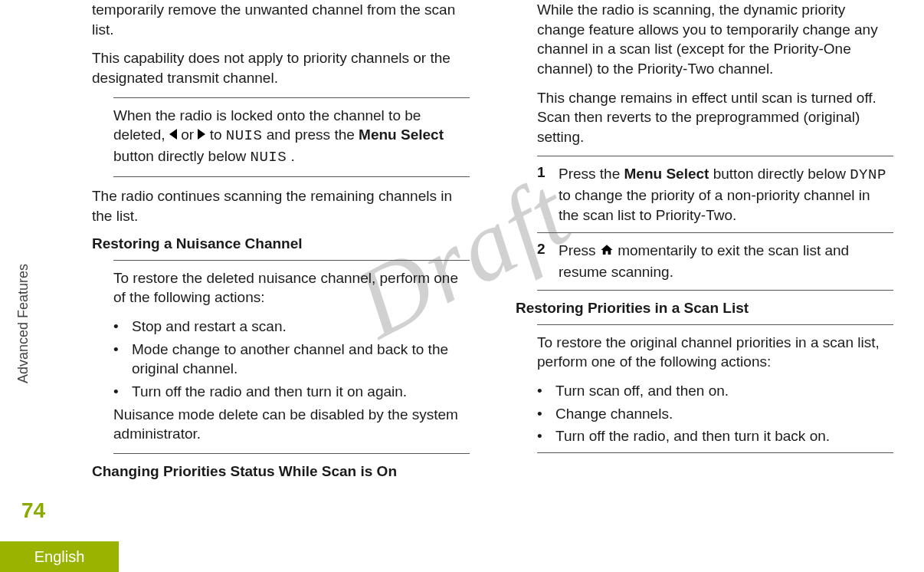 The height and width of the screenshot is (572, 924). What do you see at coordinates (705, 118) in the screenshot?
I see `body-text: This change remains in effect until scan…` at bounding box center [705, 118].